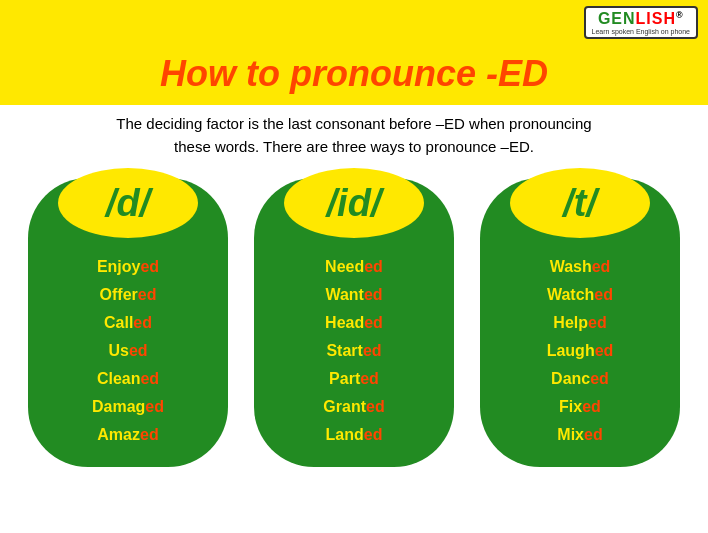 This screenshot has height=533, width=708. Describe the element at coordinates (374, 434) in the screenshot. I see `word-suffix-1-6: ed` at that location.